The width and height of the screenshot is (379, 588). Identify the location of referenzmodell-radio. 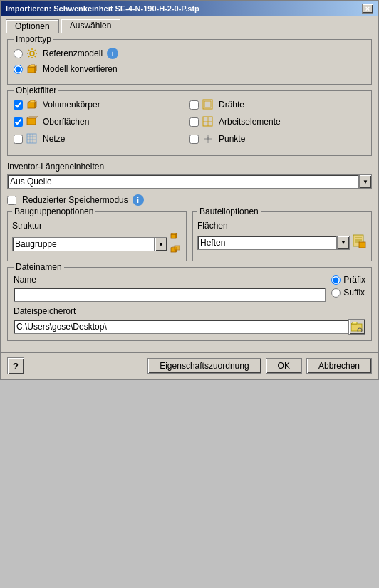
(19, 54).